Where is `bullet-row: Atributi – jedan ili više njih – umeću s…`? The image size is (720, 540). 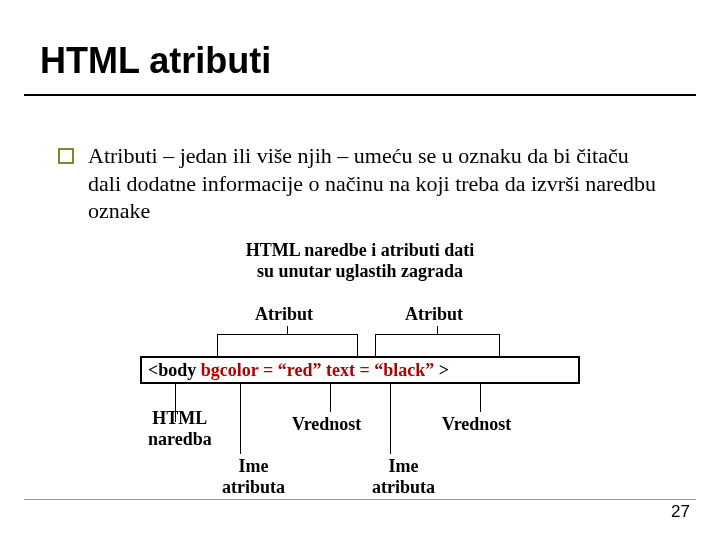
bullet-row: Atributi – jedan ili više njih – umeću s… is located at coordinates (358, 184).